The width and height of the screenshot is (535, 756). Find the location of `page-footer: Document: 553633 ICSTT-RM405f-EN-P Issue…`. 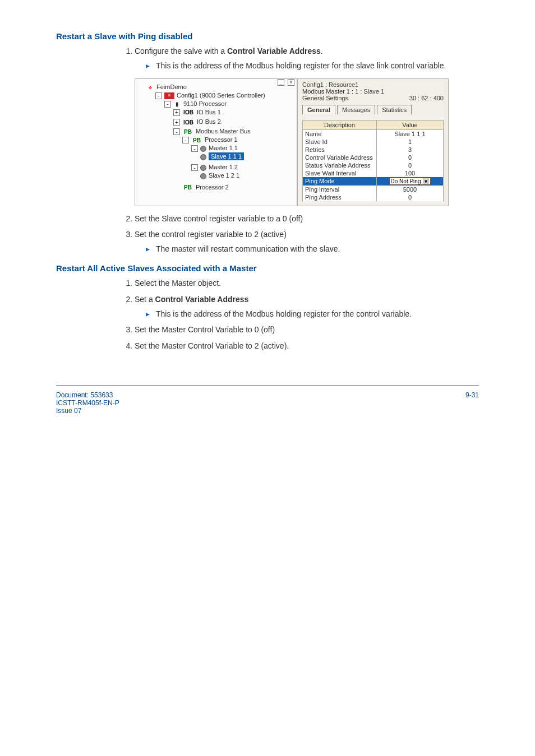

page-footer: Document: 553633 ICSTT-RM405f-EN-P Issue… is located at coordinates (268, 403).